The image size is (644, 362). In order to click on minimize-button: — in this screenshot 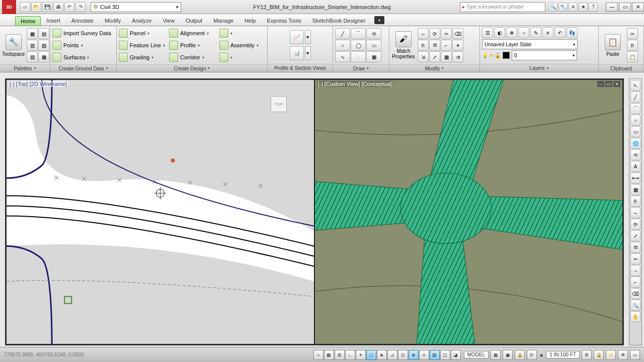, I will do `click(612, 7)`.